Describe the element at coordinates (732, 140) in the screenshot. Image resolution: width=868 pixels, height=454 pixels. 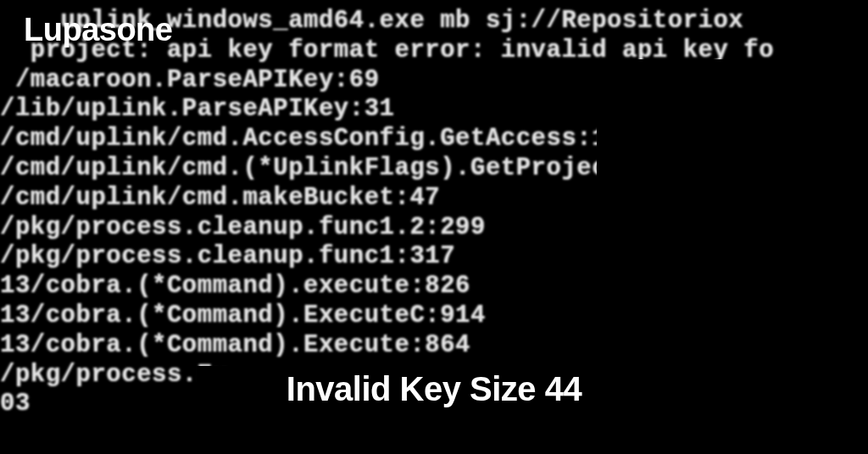
I see `mask-block` at that location.